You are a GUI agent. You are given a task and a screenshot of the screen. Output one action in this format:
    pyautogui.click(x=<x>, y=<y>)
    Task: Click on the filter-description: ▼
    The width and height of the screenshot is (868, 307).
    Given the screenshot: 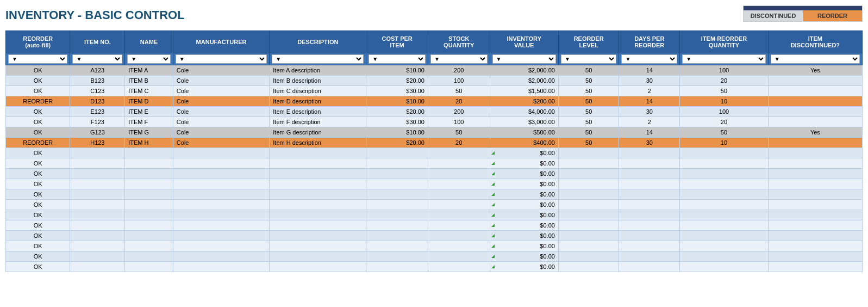 What is the action you would take?
    pyautogui.click(x=318, y=59)
    